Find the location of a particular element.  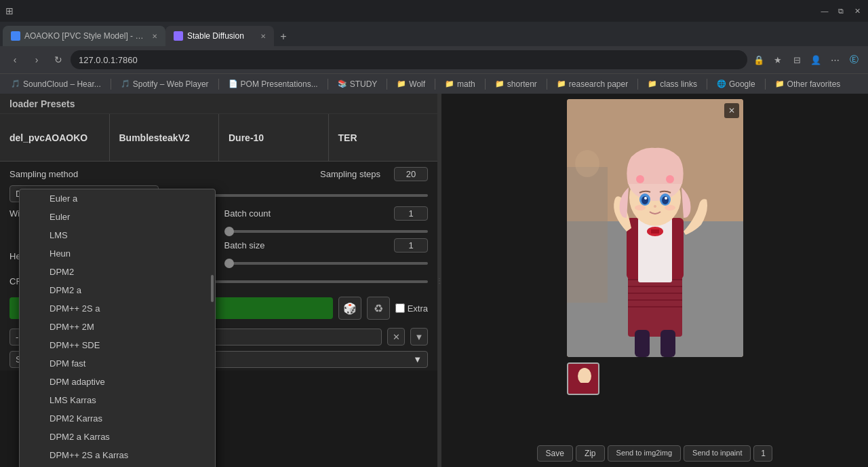

dropdown-item-3: Heun is located at coordinates (117, 254).